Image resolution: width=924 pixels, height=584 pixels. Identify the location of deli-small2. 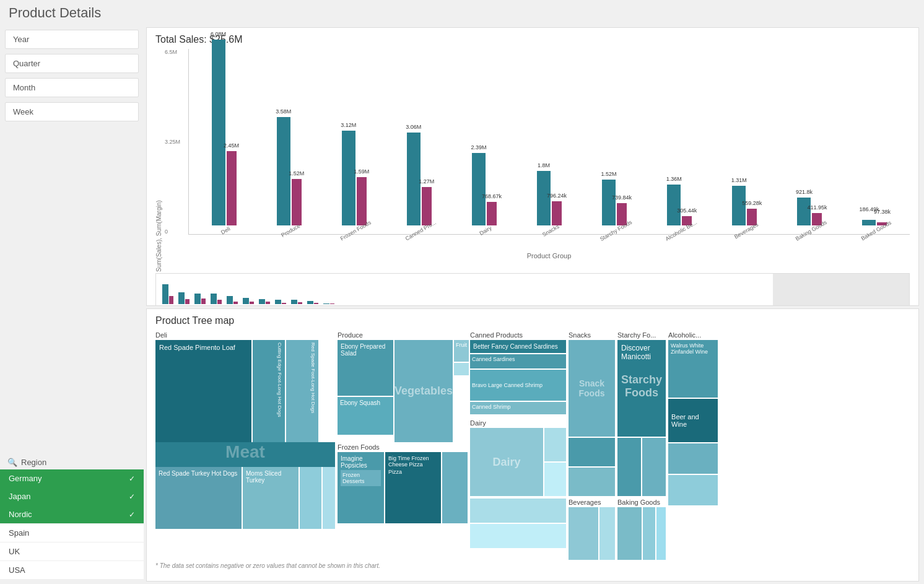
(329, 498).